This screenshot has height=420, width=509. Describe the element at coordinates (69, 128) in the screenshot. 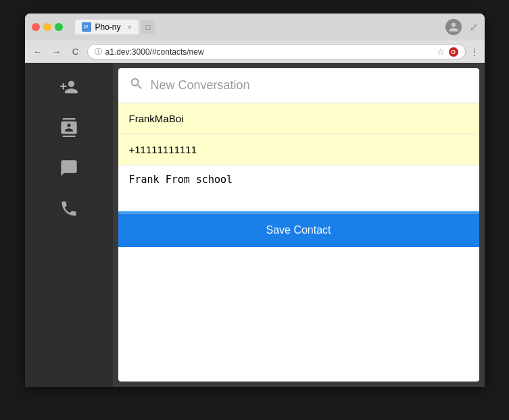

I see `sidebar-item-contacts` at that location.